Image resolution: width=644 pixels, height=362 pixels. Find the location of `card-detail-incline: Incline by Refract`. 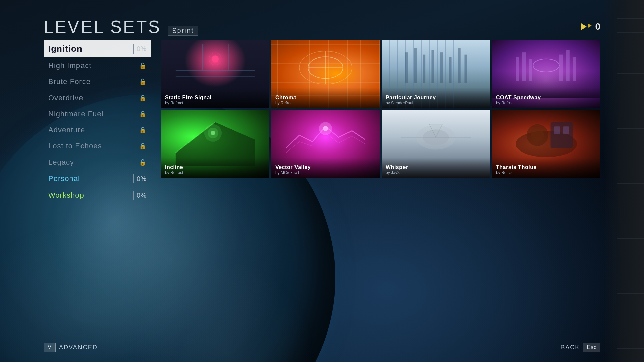

card-detail-incline: Incline by Refract is located at coordinates (215, 144).